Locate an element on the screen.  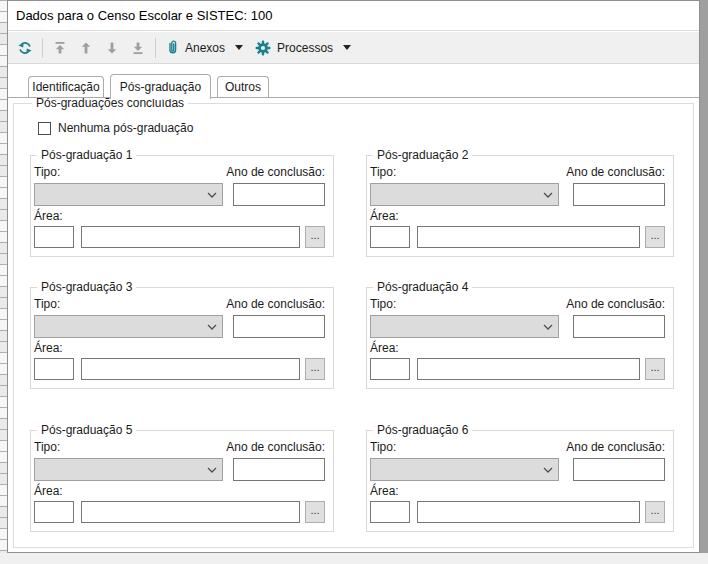
refresh-button is located at coordinates (25, 48).